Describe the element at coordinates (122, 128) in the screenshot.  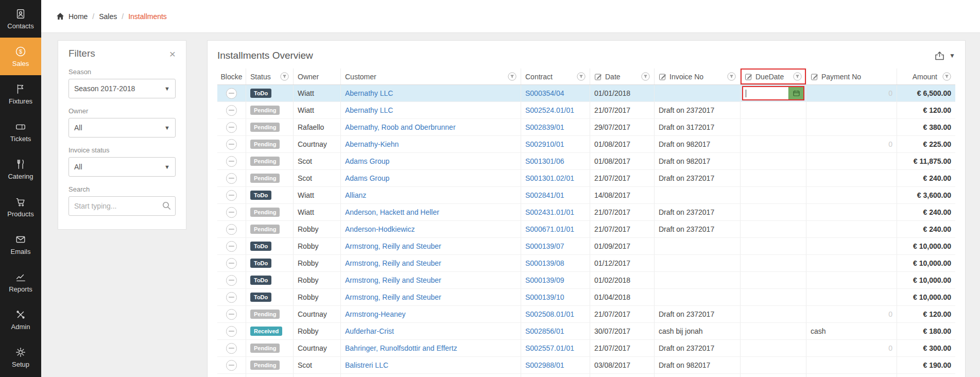
I see `owner-select: All ▼` at that location.